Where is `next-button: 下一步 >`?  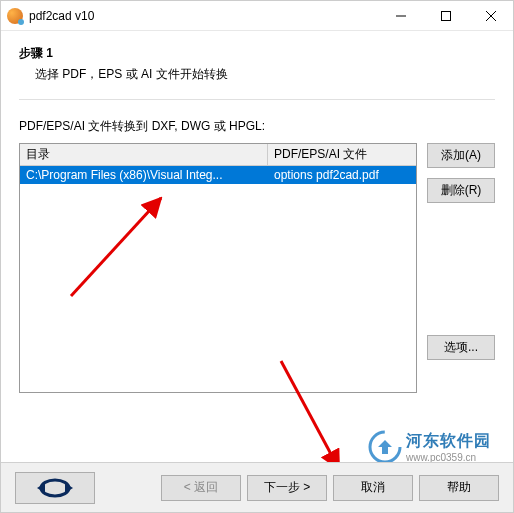
next-button: 下一步 > is located at coordinates (287, 488).